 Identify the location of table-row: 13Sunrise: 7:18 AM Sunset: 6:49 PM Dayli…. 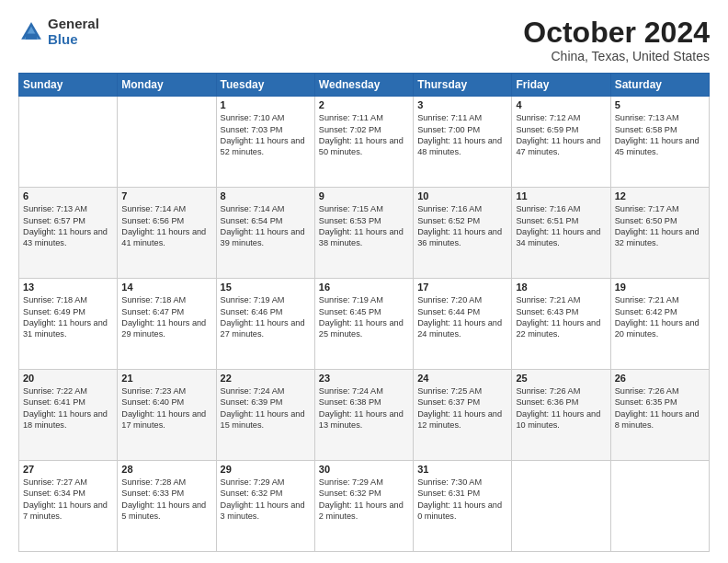
(68, 324).